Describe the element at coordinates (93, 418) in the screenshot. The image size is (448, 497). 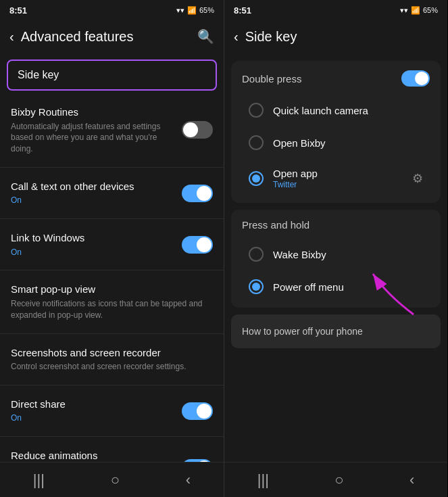
I see `direct-share-status: On` at that location.